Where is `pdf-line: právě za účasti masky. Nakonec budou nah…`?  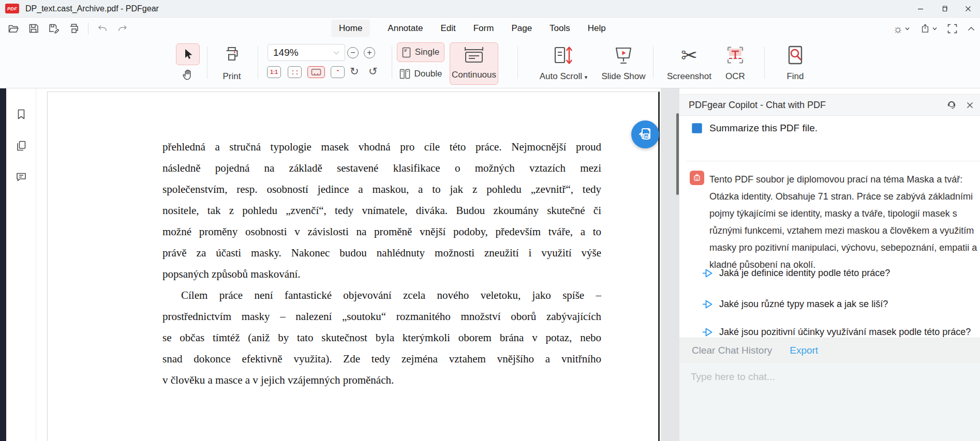 pdf-line: právě za účasti masky. Nakonec budou nah… is located at coordinates (382, 253).